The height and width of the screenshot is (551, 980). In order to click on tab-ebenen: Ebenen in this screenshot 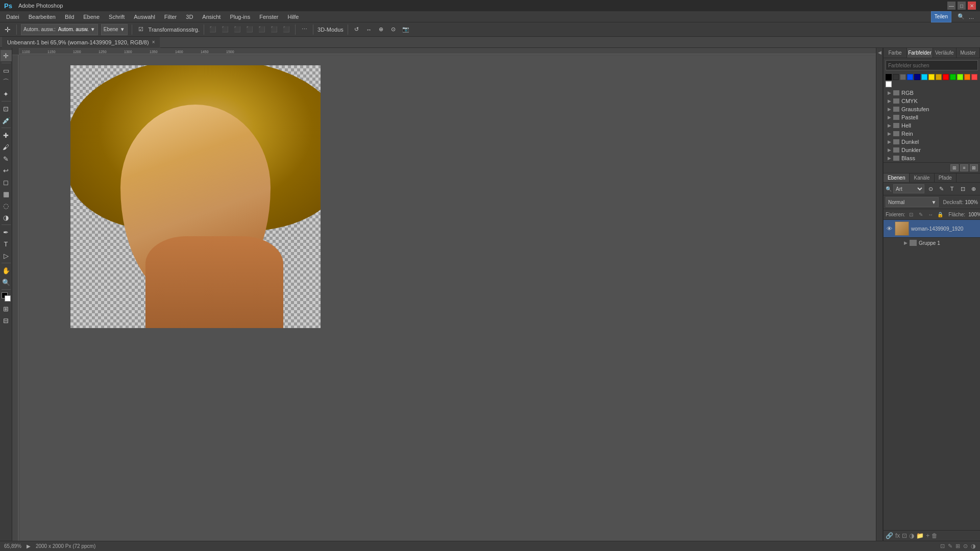, I will do `click(896, 178)`.